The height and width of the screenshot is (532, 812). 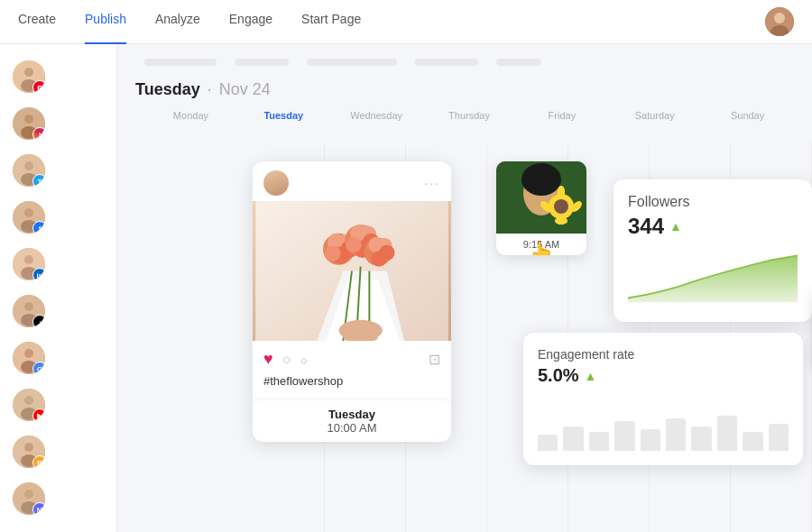 What do you see at coordinates (29, 77) in the screenshot?
I see `avatar-pinterest: P` at bounding box center [29, 77].